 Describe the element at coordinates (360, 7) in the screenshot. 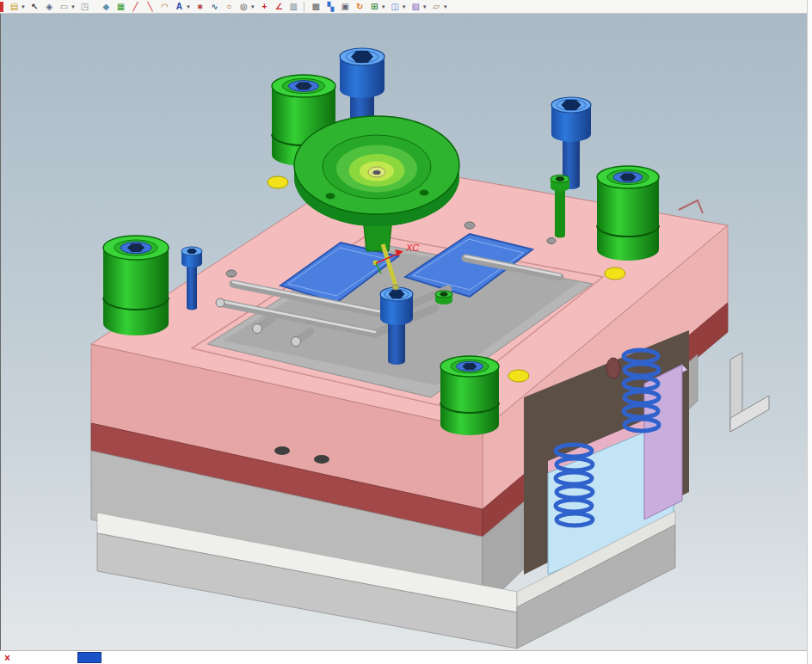

I see `refresh-fit-icon: ↻` at that location.